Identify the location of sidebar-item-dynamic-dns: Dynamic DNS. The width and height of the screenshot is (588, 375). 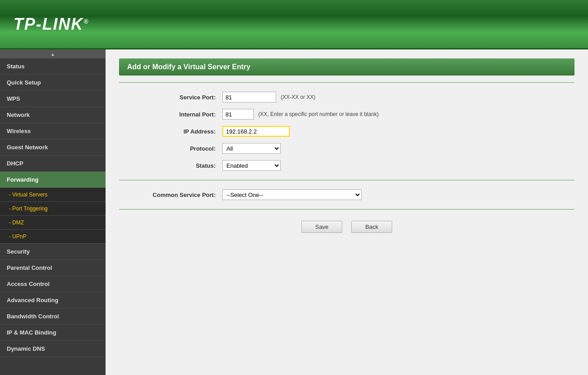
(53, 349).